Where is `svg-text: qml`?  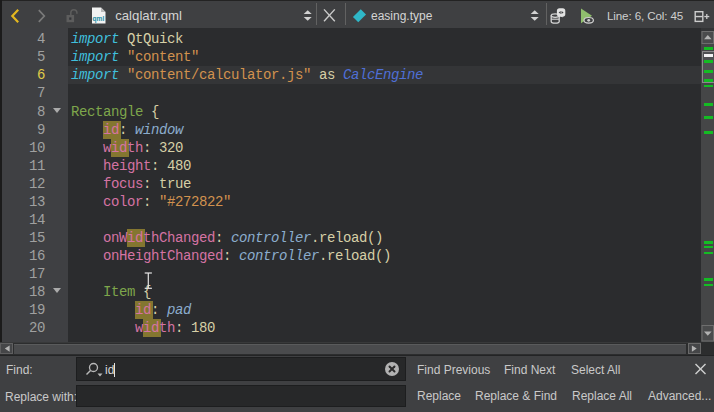
svg-text: qml is located at coordinates (99, 19).